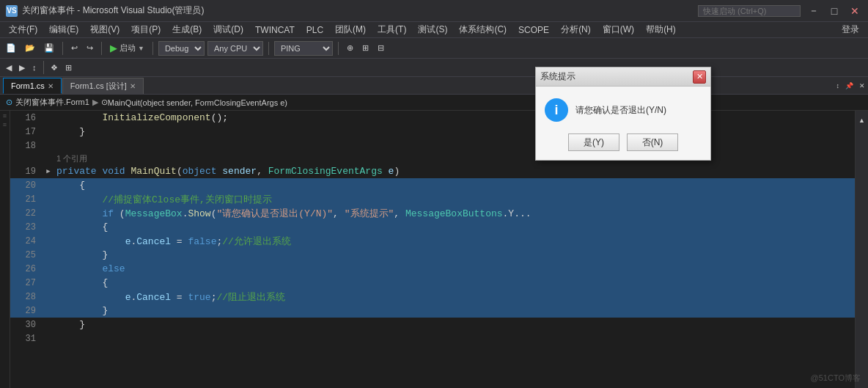 This screenshot has width=868, height=388. Describe the element at coordinates (44, 67) in the screenshot. I see `sep6` at that location.